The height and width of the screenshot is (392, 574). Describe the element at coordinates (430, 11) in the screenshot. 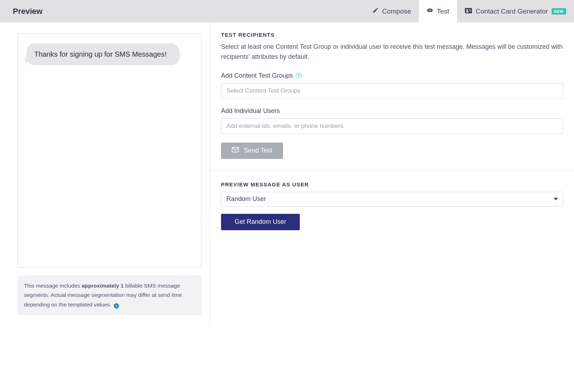

I see `eye-icon` at that location.